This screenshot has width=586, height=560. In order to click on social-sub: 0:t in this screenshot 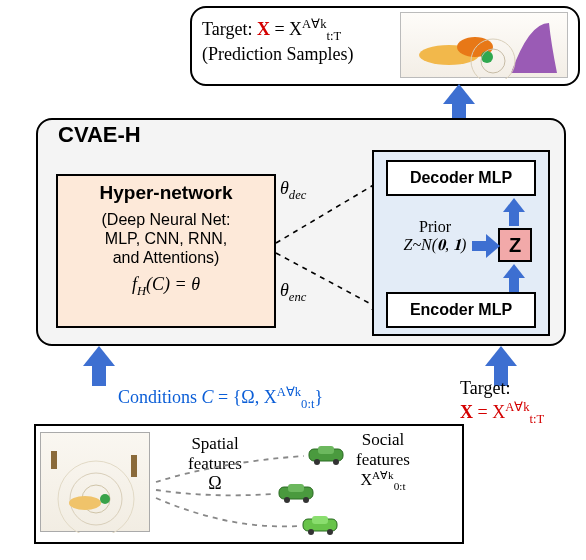, I will do `click(400, 486)`.